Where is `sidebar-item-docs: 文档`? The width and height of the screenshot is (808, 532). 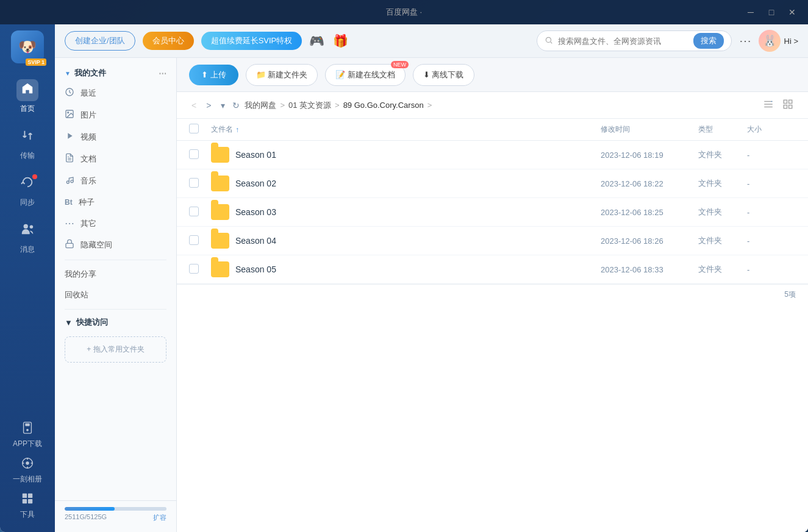
sidebar-item-docs: 文档 is located at coordinates (116, 159).